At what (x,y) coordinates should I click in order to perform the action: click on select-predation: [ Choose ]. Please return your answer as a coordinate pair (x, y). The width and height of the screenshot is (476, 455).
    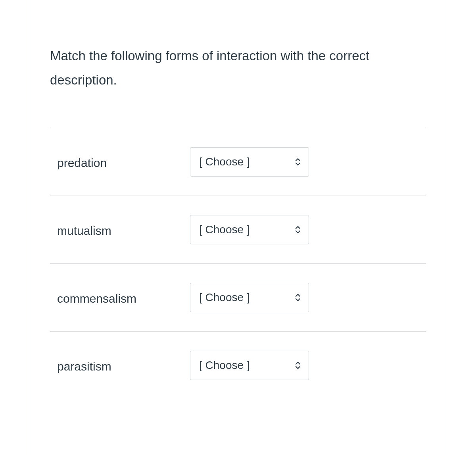
    Looking at the image, I should click on (250, 162).